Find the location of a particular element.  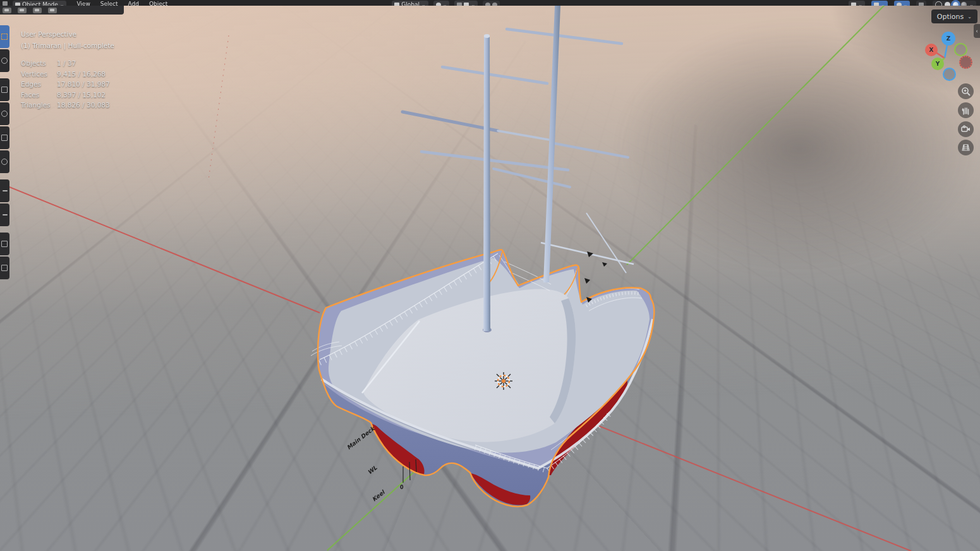

gizmo-axis-y-neg is located at coordinates (960, 49).